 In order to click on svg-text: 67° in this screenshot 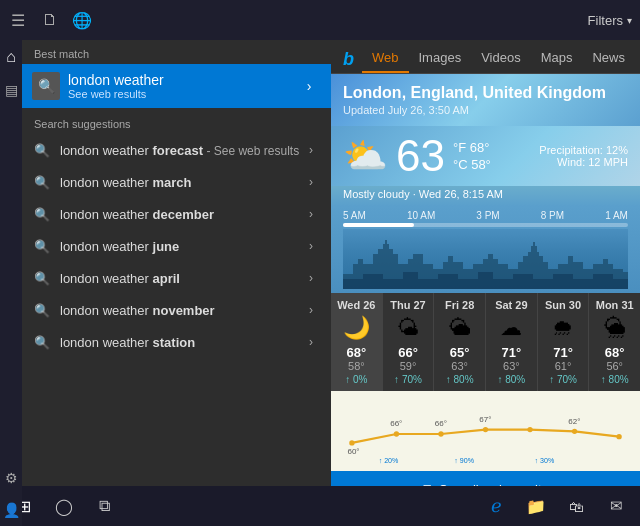, I will do `click(485, 420)`.